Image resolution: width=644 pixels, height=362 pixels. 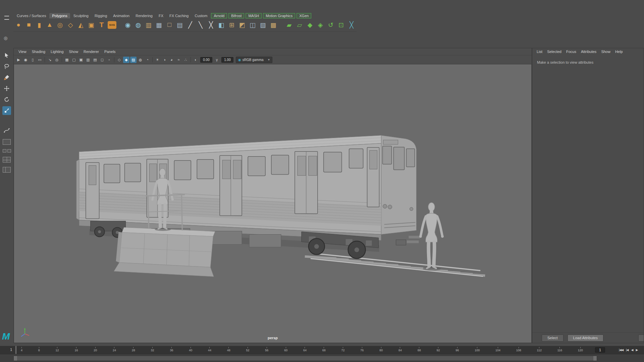 I want to click on timeline-tick: 16, so click(x=76, y=351).